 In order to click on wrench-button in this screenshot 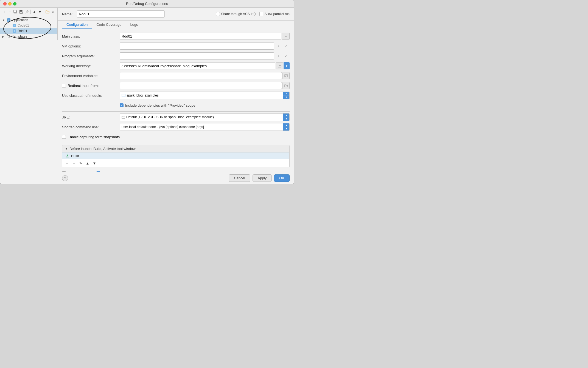, I will do `click(27, 12)`.